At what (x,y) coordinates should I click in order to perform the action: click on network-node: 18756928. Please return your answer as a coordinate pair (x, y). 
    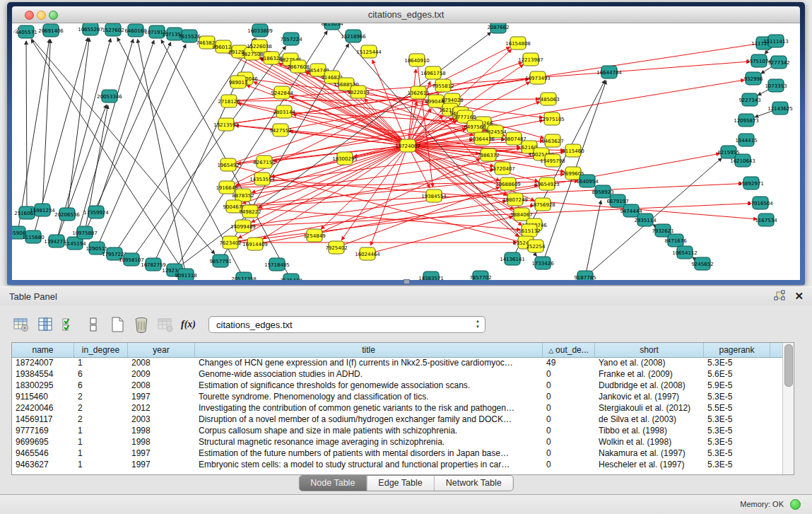
    Looking at the image, I should click on (543, 204).